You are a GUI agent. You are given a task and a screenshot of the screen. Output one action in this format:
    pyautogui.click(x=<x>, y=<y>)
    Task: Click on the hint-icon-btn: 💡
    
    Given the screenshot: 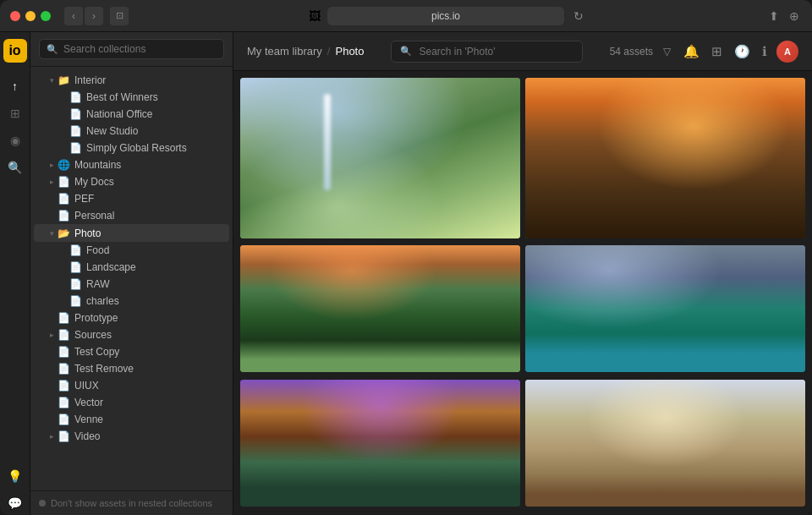 What is the action you would take?
    pyautogui.click(x=15, y=476)
    